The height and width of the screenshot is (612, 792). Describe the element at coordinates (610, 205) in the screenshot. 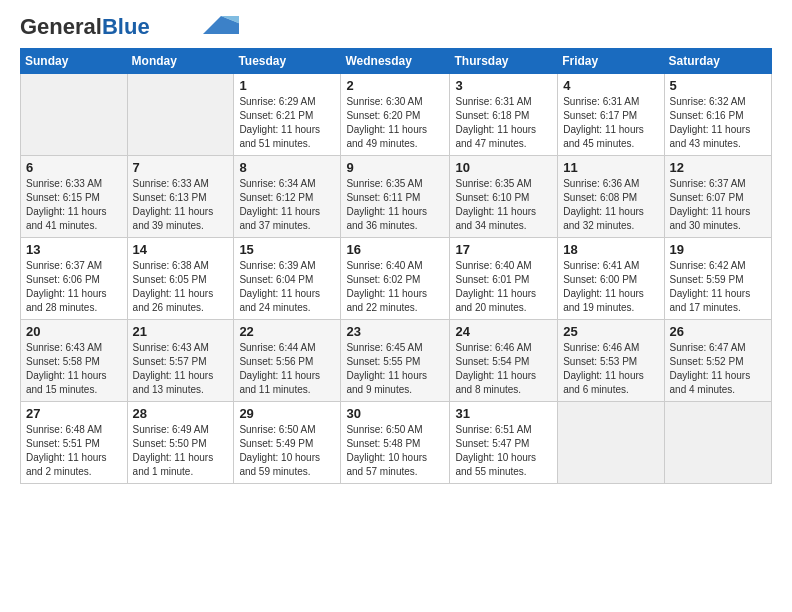

I see `day-info: Sunrise: 6:36 AM Sunset: 6:08 PM Dayligh…` at that location.